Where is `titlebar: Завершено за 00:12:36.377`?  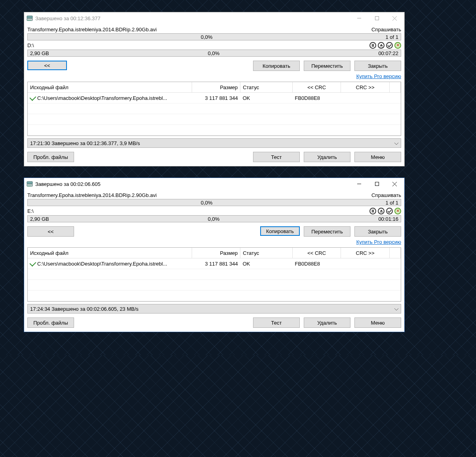 titlebar: Завершено за 00:12:36.377 is located at coordinates (214, 18).